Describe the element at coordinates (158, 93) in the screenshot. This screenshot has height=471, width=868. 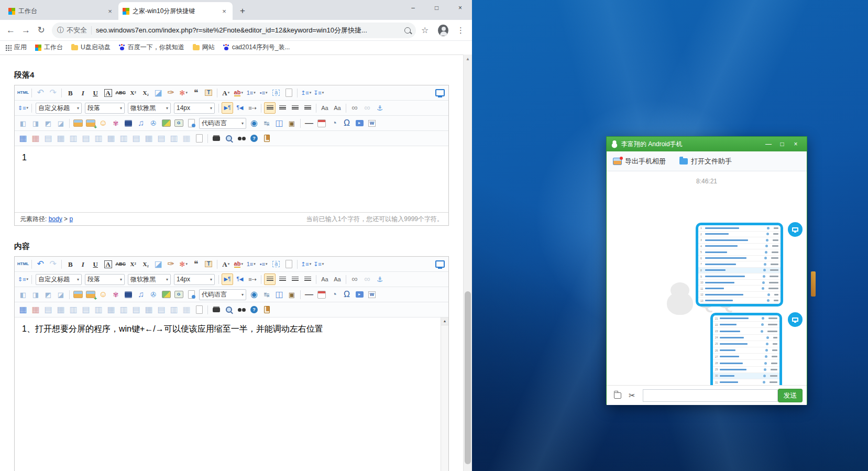
I see `eraser-icon: ◪` at that location.